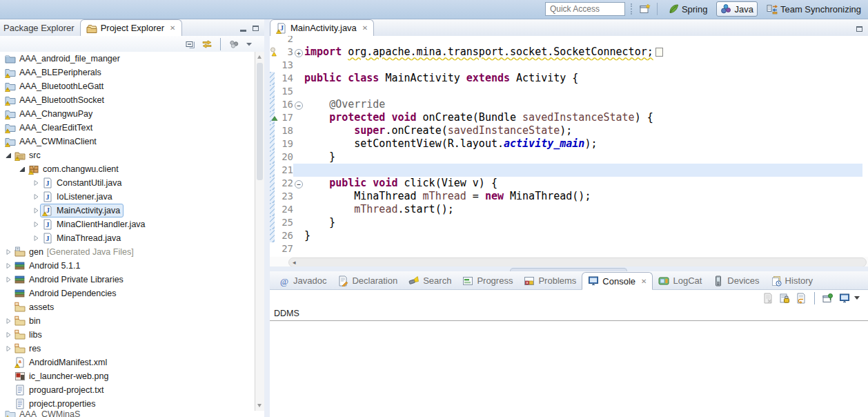 This screenshot has width=868, height=417. I want to click on tree-item-libs: libs, so click(128, 335).